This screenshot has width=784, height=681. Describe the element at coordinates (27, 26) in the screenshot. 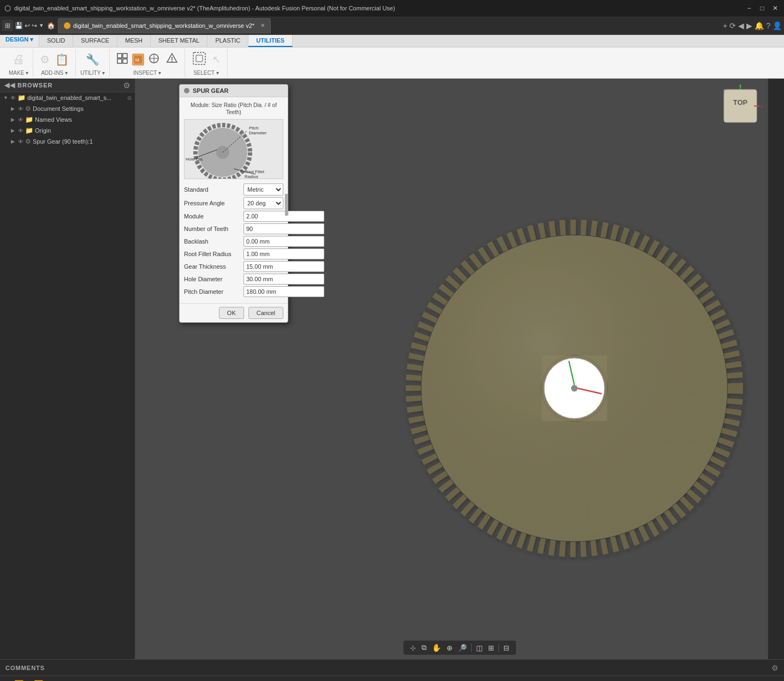

I see `undo-btn: ↩` at that location.